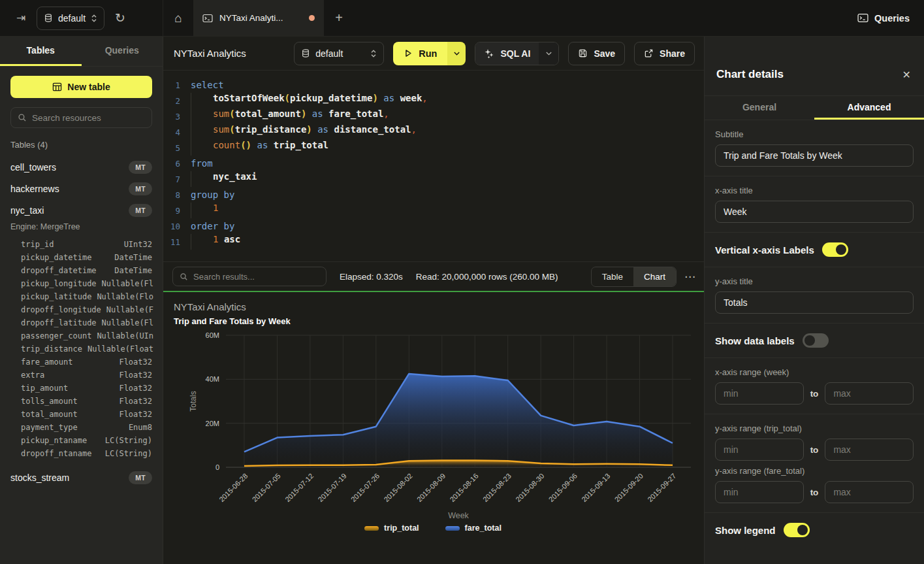 The height and width of the screenshot is (564, 924). What do you see at coordinates (835, 250) in the screenshot?
I see `vertical-x-axis-labels-toggle` at bounding box center [835, 250].